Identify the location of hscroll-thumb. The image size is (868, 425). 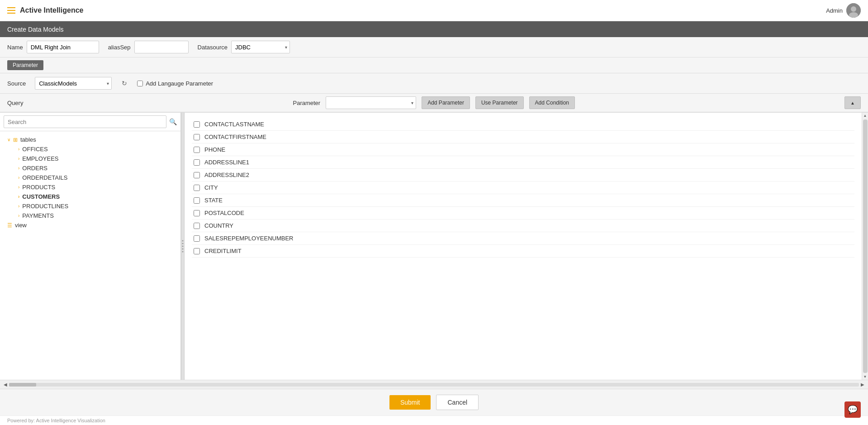
(23, 385).